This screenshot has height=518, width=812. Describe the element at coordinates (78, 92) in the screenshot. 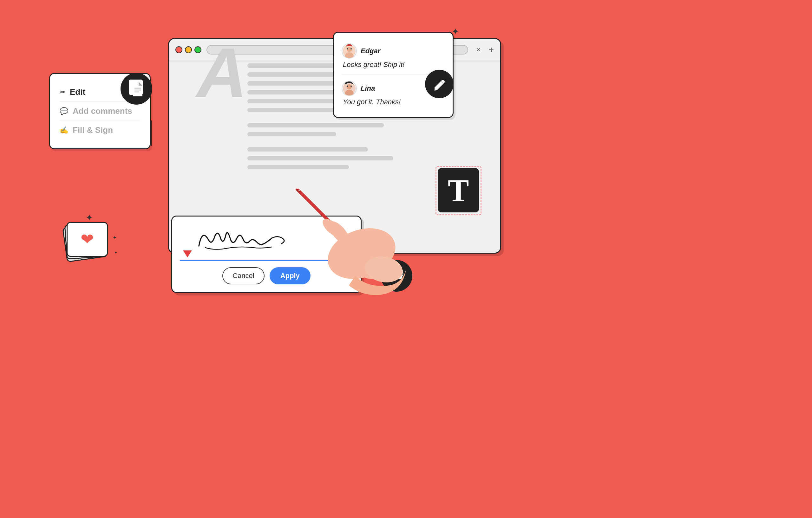

I see `edit-label: Edit` at that location.